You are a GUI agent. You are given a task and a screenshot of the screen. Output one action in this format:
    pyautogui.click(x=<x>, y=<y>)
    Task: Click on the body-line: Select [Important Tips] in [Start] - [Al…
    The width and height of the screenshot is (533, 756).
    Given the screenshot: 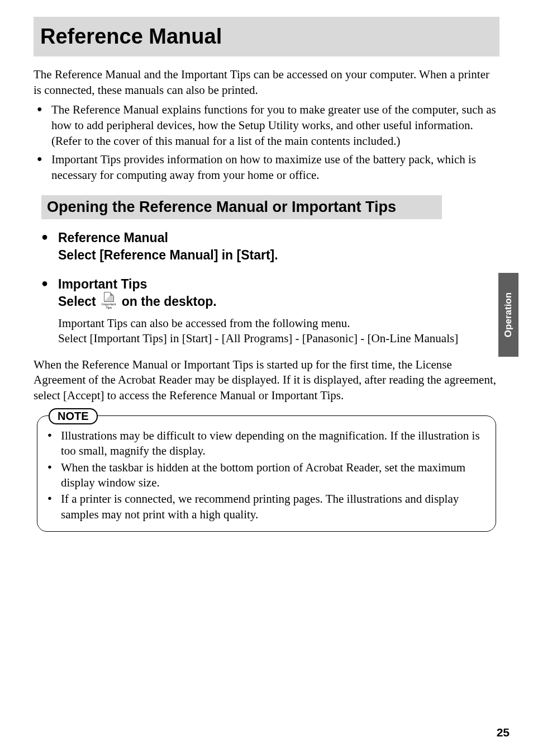 What is the action you would take?
    pyautogui.click(x=279, y=339)
    